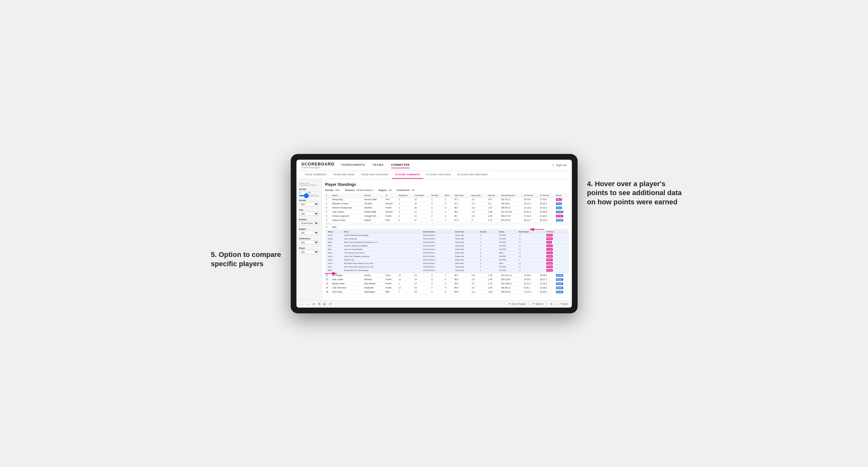  What do you see at coordinates (309, 223) in the screenshot?
I see `division-select: NCAA Division I` at bounding box center [309, 223].